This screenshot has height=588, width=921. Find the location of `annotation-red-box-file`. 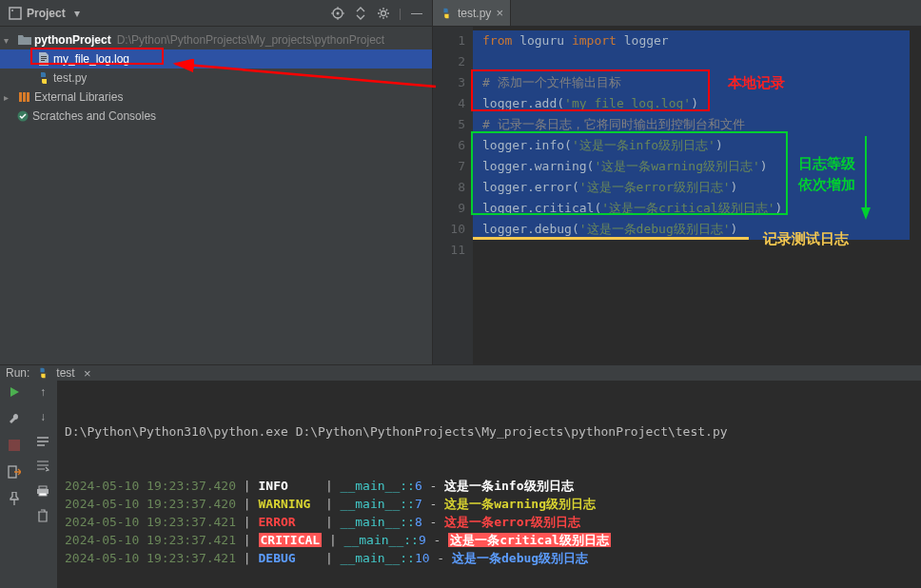

annotation-red-box-file is located at coordinates (97, 56).